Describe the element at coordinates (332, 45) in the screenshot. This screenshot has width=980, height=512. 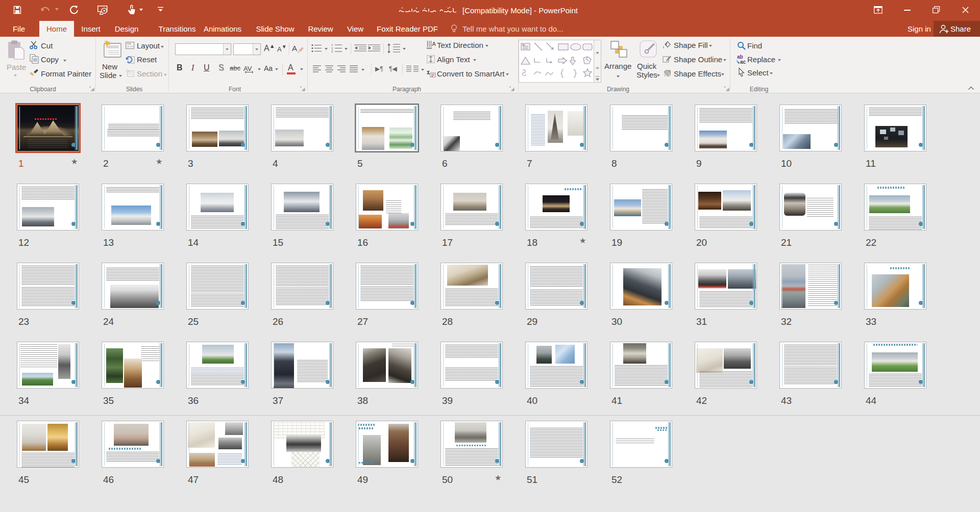
I see `svg-text: 1` at that location.